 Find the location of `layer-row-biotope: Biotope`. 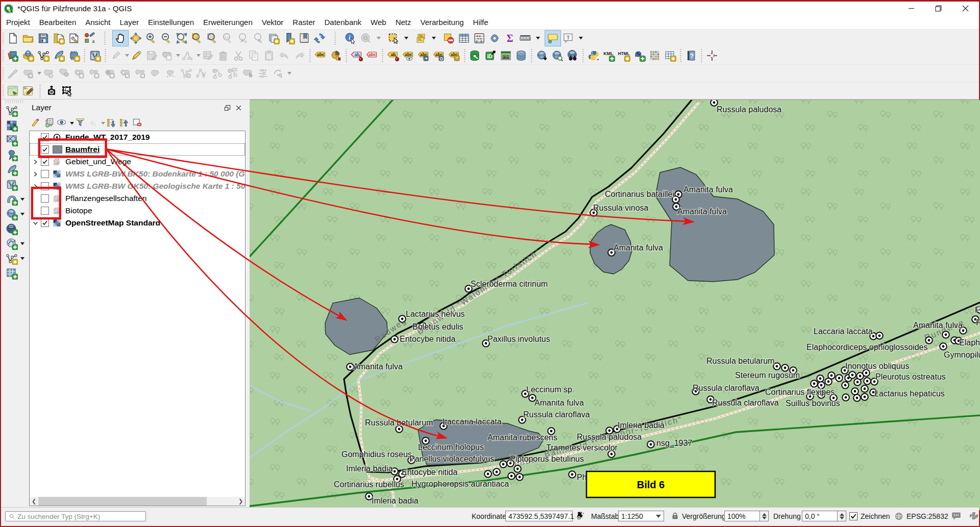

layer-row-biotope: Biotope is located at coordinates (137, 211).